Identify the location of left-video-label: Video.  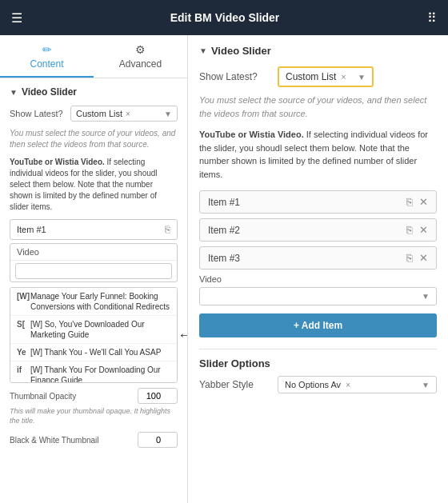
(94, 253).